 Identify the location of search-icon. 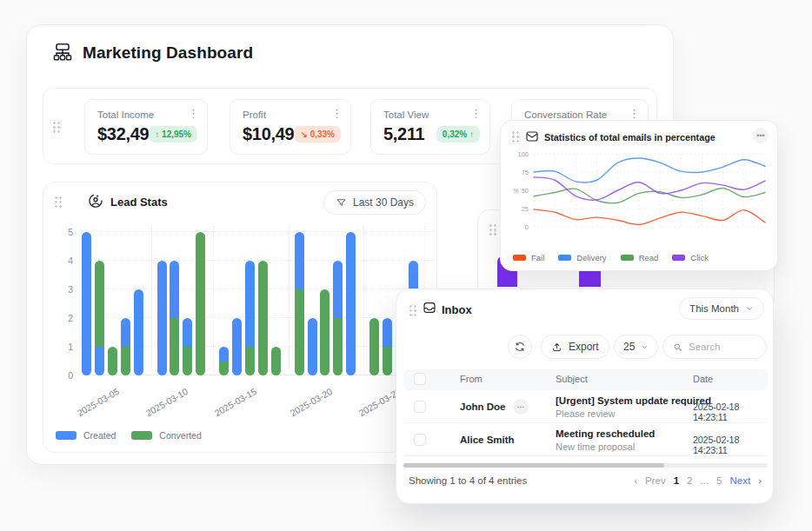
(678, 348).